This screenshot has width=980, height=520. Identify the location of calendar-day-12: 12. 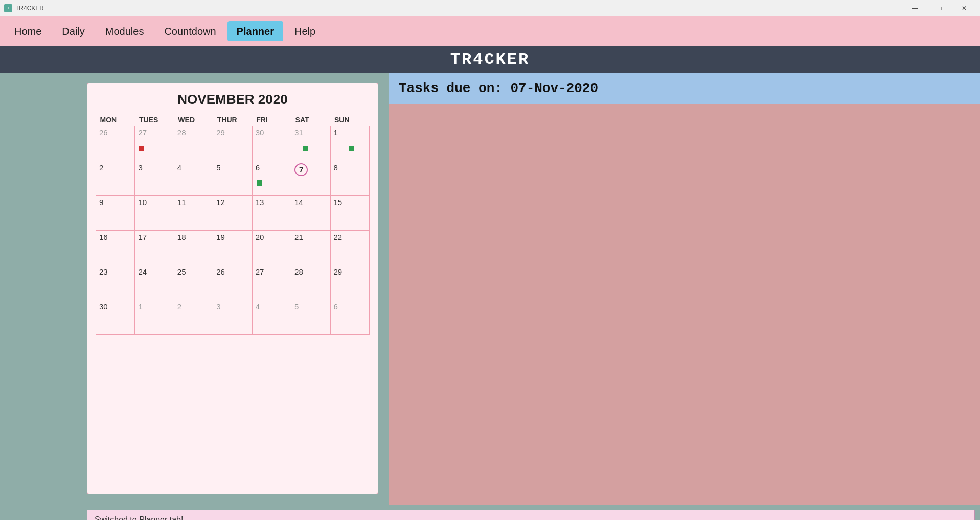
(233, 213).